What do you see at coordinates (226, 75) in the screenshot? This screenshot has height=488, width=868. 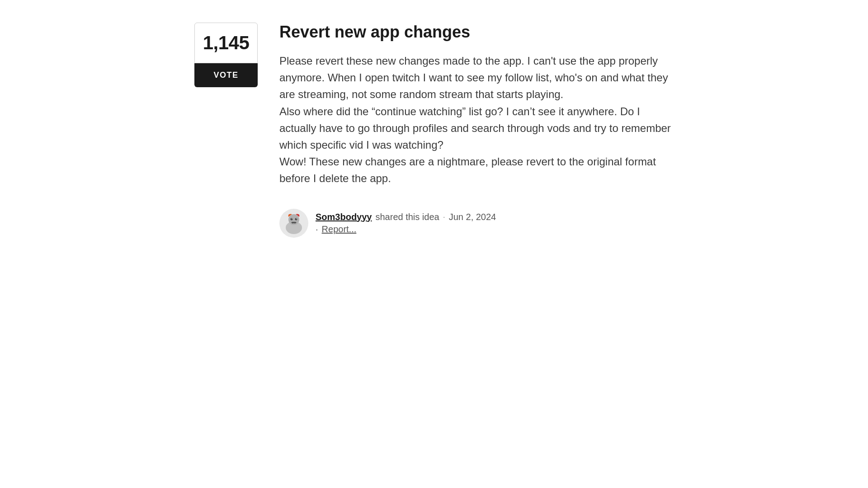 I see `vote-button: VOTE` at bounding box center [226, 75].